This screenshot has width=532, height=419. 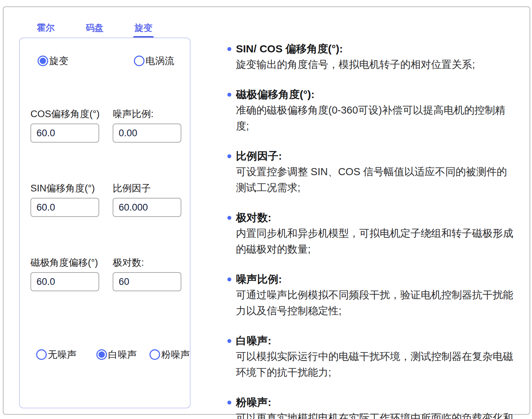 What do you see at coordinates (147, 188) in the screenshot?
I see `field-label: 比例因子` at bounding box center [147, 188].